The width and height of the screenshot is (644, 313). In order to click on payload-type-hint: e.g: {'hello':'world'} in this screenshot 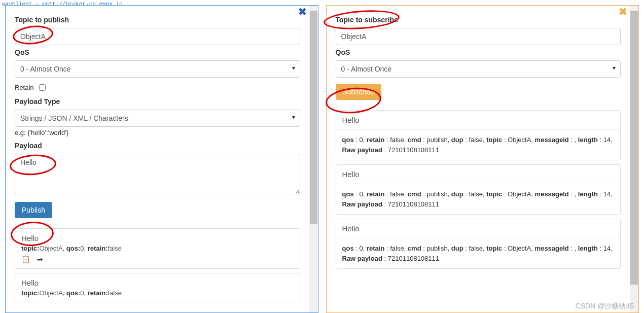, I will do `click(157, 133)`.